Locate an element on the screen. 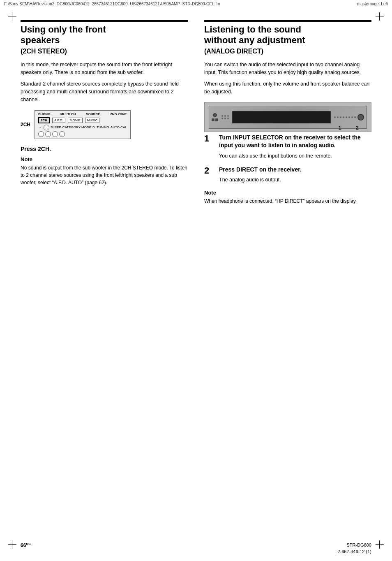  panel-dot8 is located at coordinates (338, 117).